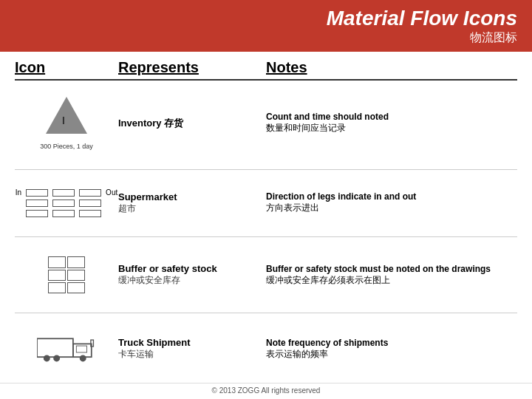 The height and width of the screenshot is (399, 532). Describe the element at coordinates (266, 26) in the screenshot. I see `header: Material Flow Icons 物流图标` at that location.